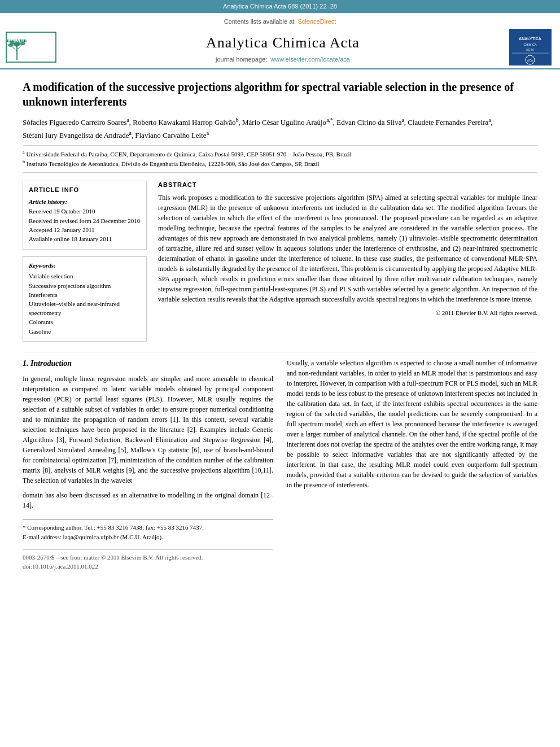 This screenshot has width=560, height=747. What do you see at coordinates (85, 299) in the screenshot?
I see `keywords-box: Keywords: Variable selection Successive …` at bounding box center [85, 299].